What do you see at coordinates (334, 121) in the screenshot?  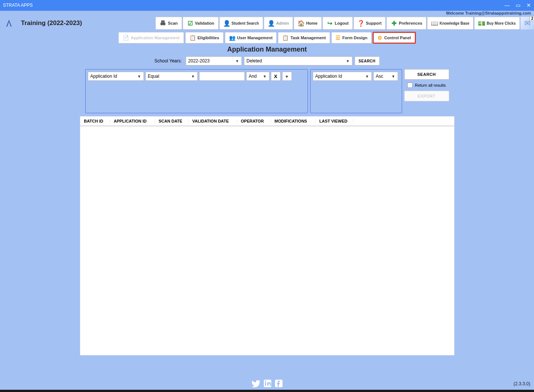 I see `column-last-viewed: LAST VIEWED` at bounding box center [334, 121].